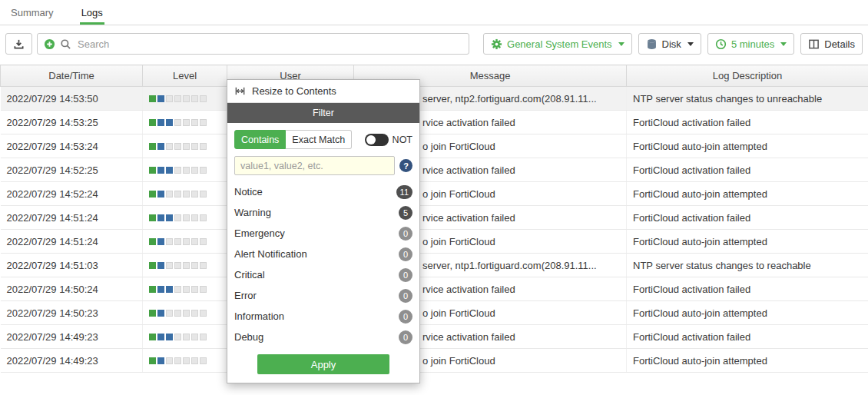 This screenshot has height=395, width=868. What do you see at coordinates (32, 13) in the screenshot?
I see `tab-summary: Summary` at bounding box center [32, 13].